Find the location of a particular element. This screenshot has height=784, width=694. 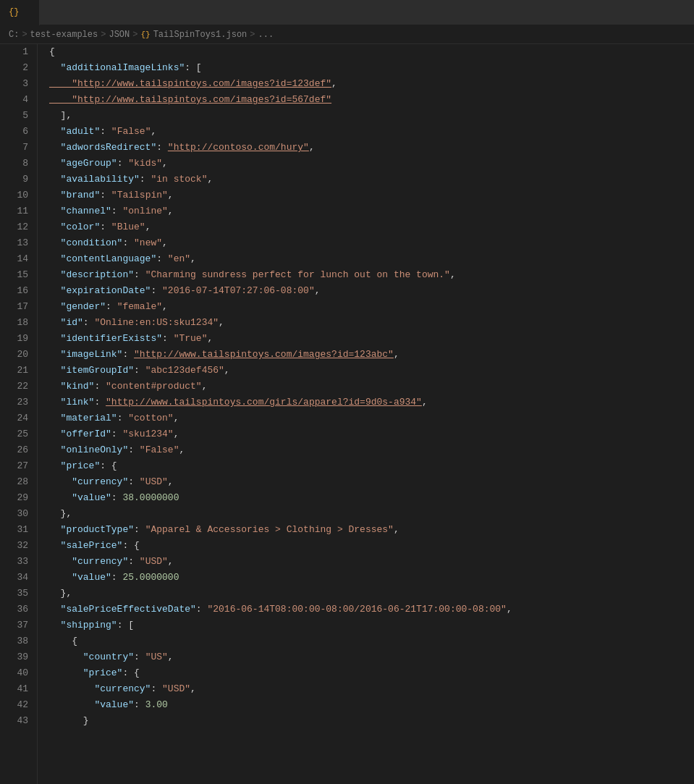

string-token: "cotton" is located at coordinates (151, 418).